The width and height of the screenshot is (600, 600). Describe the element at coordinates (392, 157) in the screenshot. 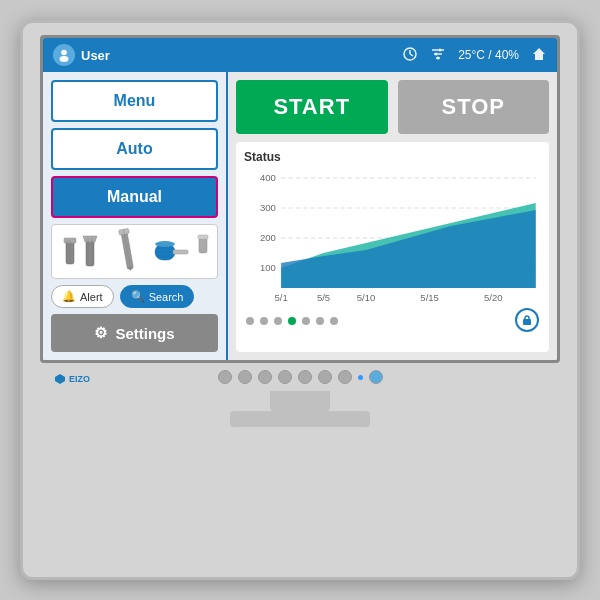

I see `chart-title: Status` at that location.